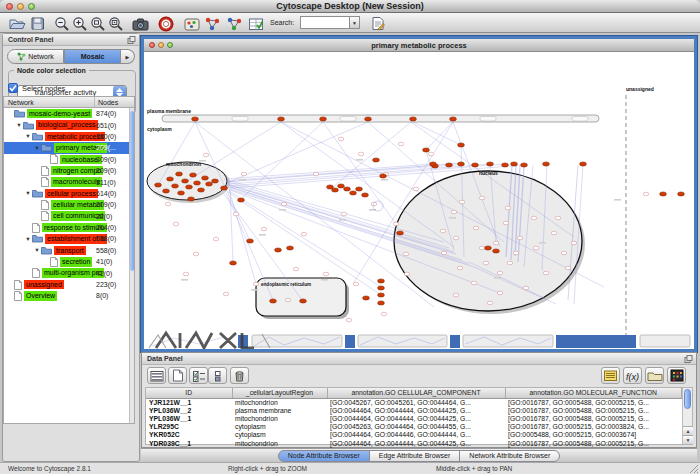 The width and height of the screenshot is (700, 474). I want to click on table-cell: YJR121W__1, so click(189, 402).